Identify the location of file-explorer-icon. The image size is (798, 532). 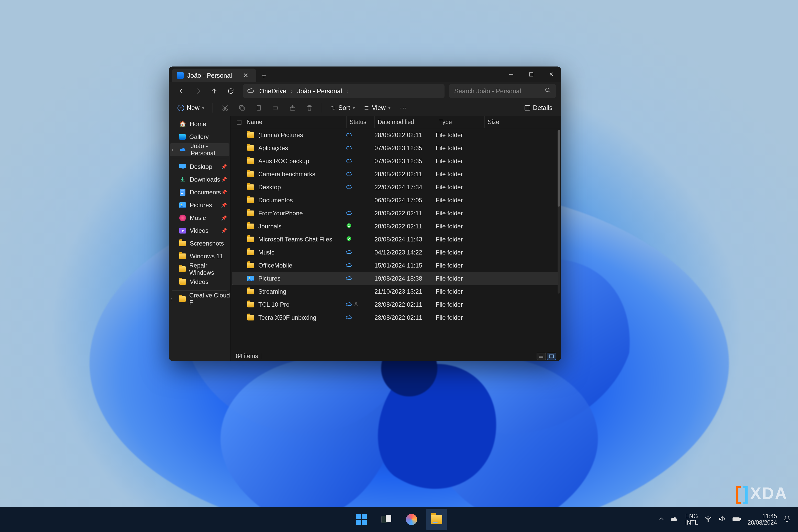
(436, 519).